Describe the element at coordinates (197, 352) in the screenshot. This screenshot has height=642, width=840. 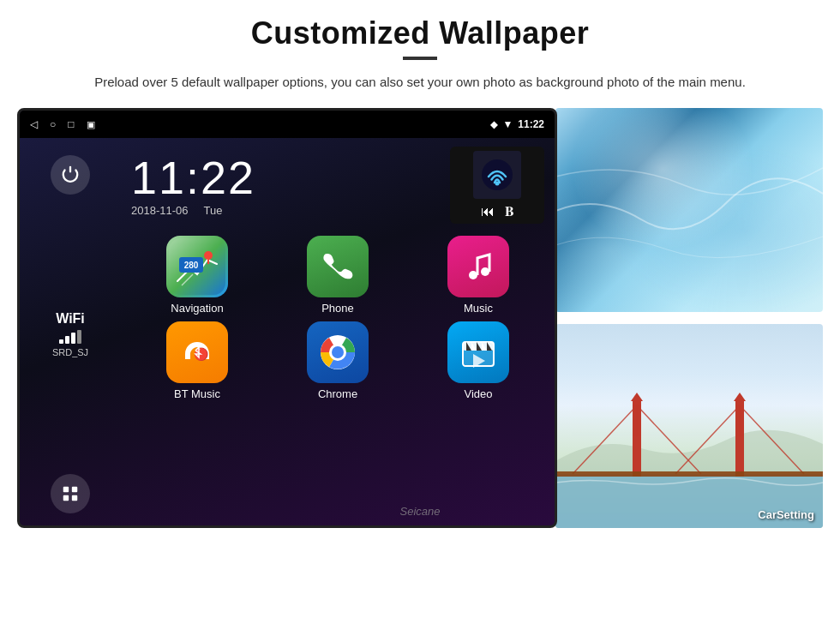
I see `bt-music-icon: 🔴` at that location.